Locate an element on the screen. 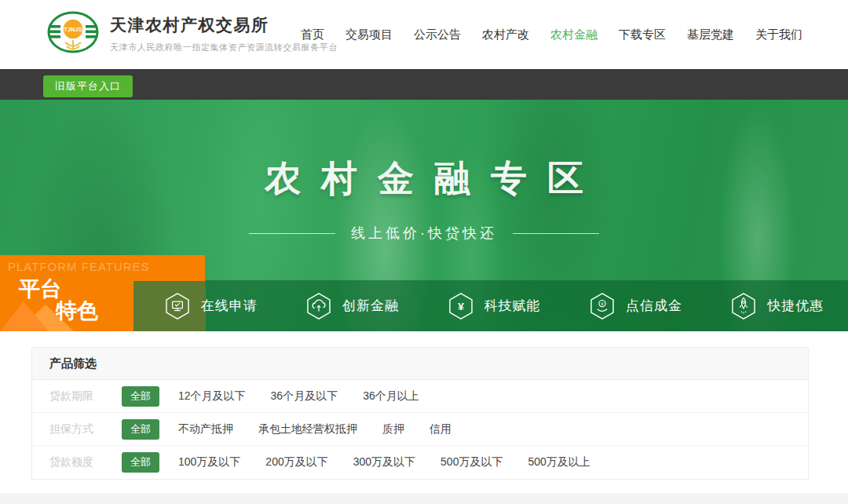  filter-row-loan-term: 贷款期限 全部 12个月及以下 36个月及以下 36个月以上 is located at coordinates (420, 396).